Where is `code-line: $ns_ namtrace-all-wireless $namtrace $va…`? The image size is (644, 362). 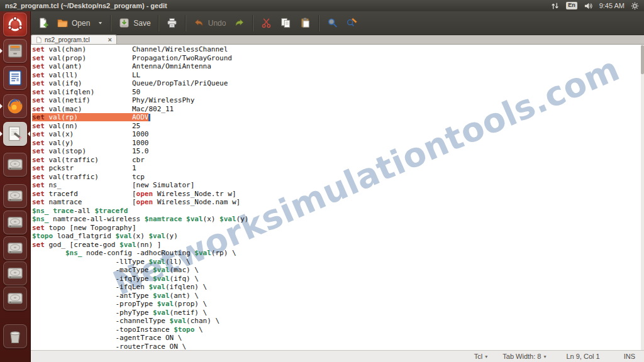
code-line: $ns_ namtrace-all-wireless $namtrace $va… is located at coordinates (338, 219).